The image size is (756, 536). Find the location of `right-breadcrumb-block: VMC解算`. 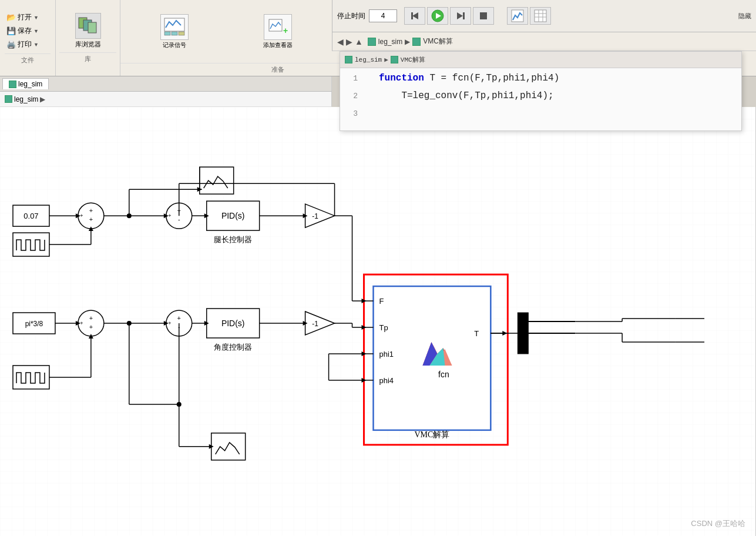

right-breadcrumb-block: VMC解算 is located at coordinates (438, 41).